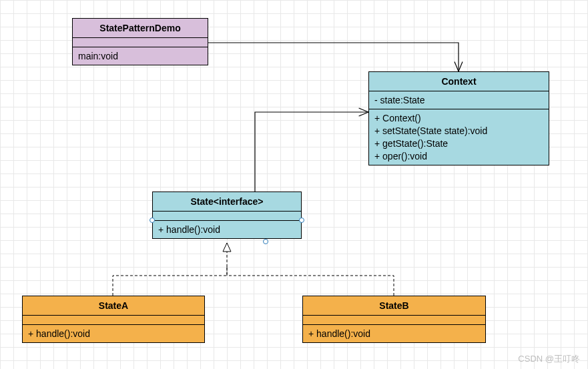  What do you see at coordinates (549, 359) in the screenshot?
I see `watermark: CSDN @王叮咚` at bounding box center [549, 359].